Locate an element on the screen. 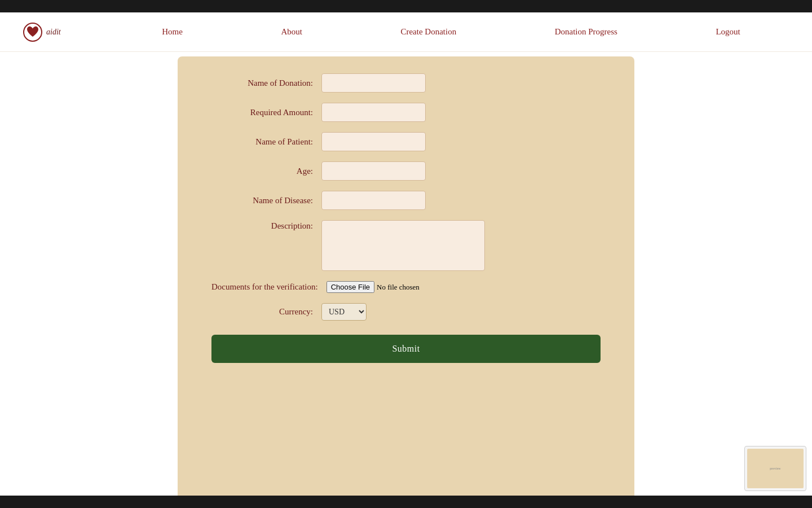 The height and width of the screenshot is (508, 812). required-amount-input is located at coordinates (373, 112).